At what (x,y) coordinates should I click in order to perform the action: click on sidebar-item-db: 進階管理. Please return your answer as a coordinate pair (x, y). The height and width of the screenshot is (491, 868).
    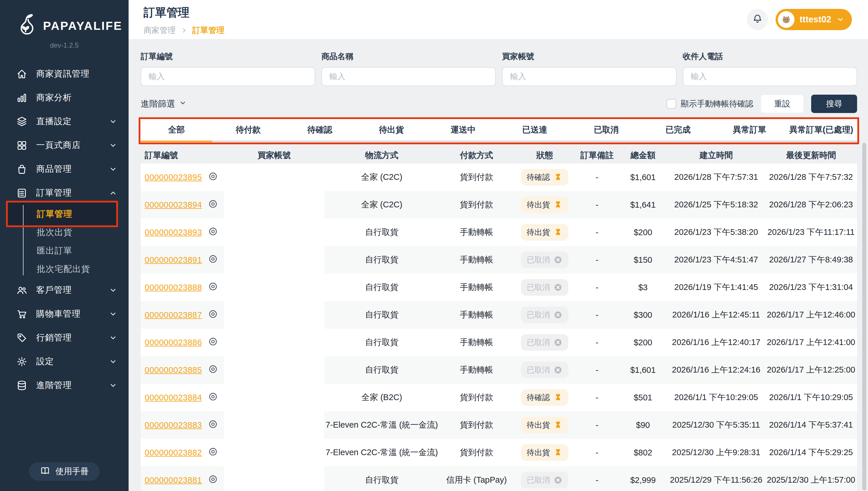
    Looking at the image, I should click on (64, 385).